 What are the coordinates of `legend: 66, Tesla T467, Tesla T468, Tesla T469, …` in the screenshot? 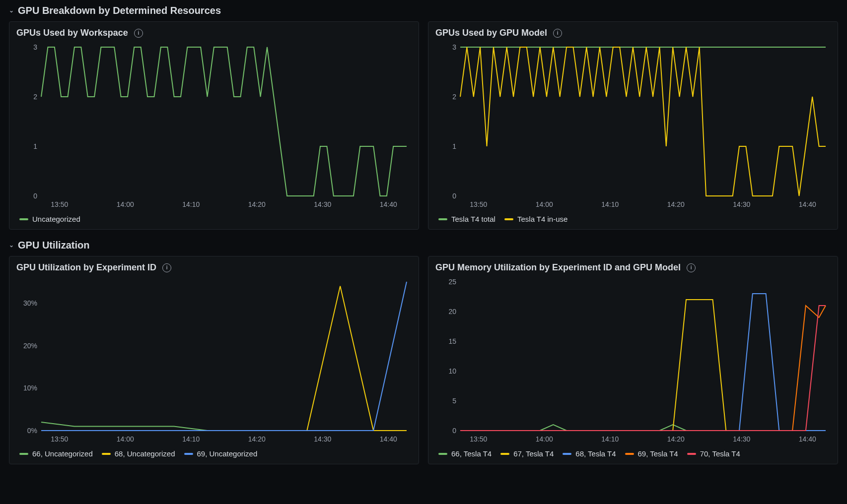 It's located at (633, 451).